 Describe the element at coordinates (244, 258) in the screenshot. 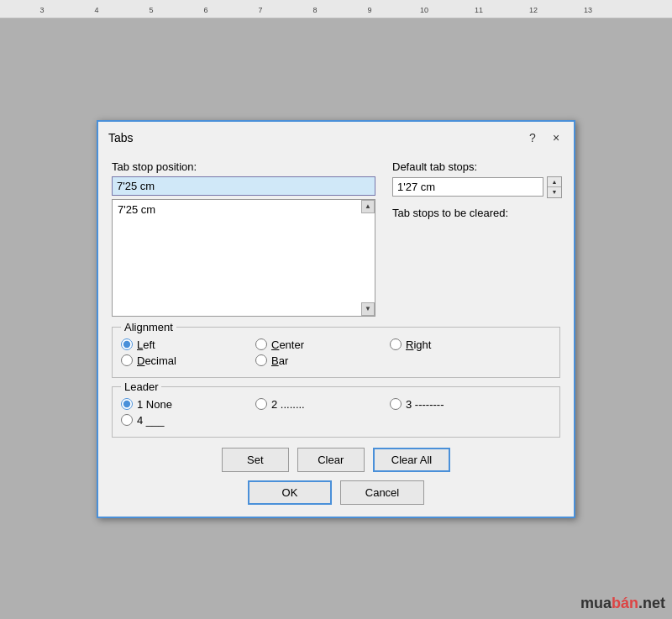

I see `tab-list: 7'25 cm` at that location.